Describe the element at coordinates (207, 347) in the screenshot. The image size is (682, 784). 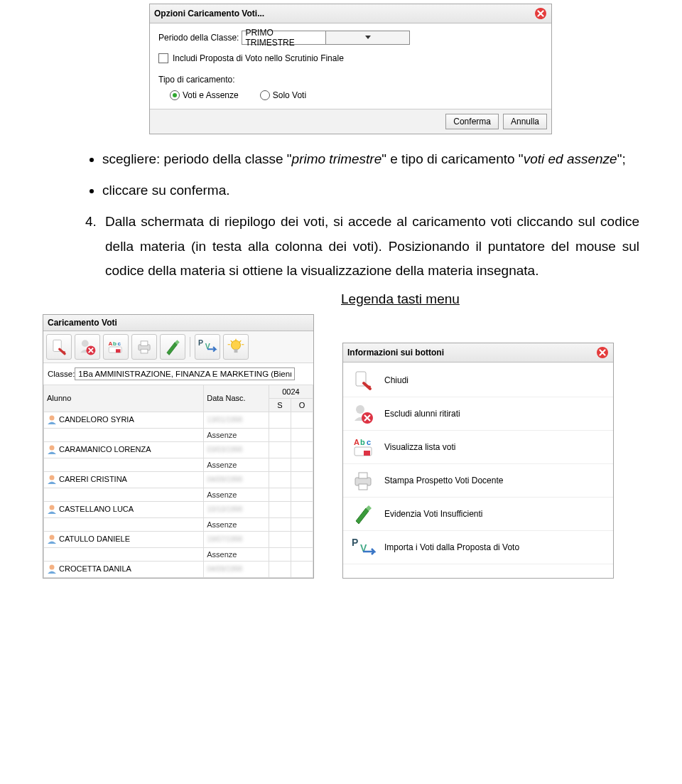
I see `toolbar-import-button: PV` at that location.